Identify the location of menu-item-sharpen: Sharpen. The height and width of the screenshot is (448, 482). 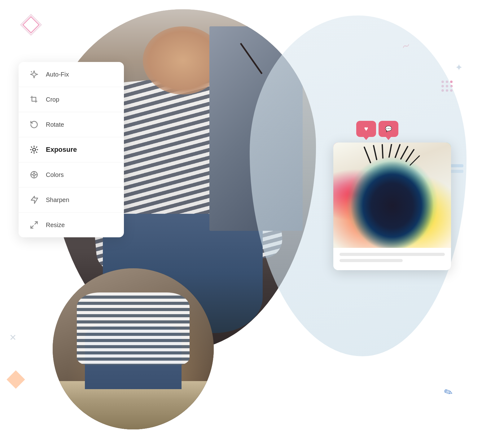
(71, 200).